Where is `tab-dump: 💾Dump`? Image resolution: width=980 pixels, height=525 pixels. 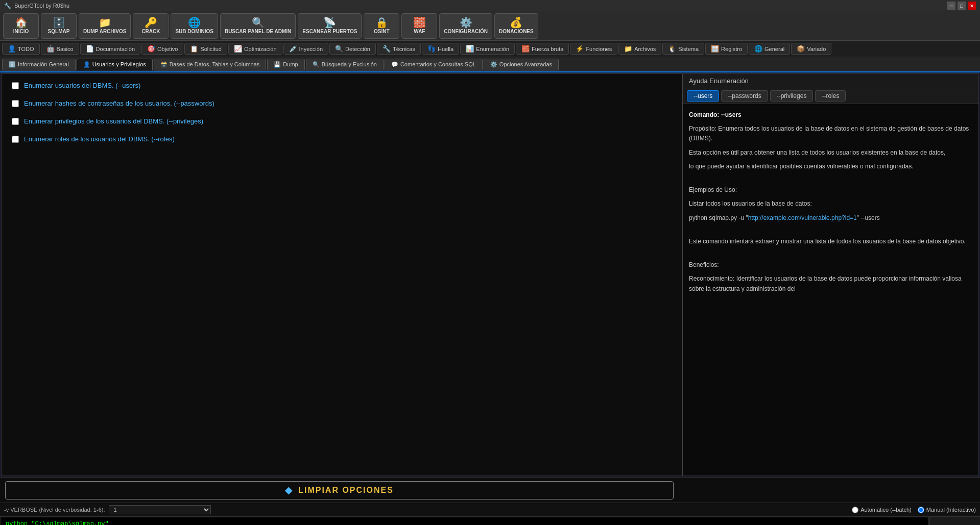
tab-dump: 💾Dump is located at coordinates (286, 64).